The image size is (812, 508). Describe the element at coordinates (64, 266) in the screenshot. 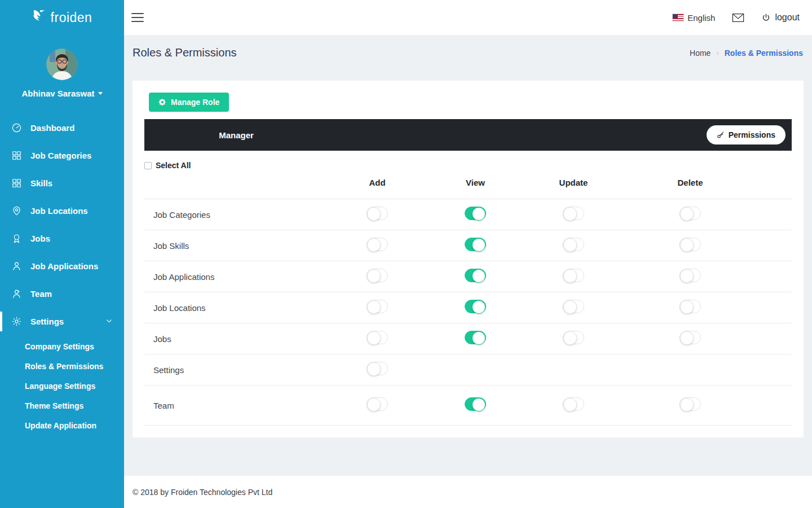

I see `sidebar-item-label: Job Applications` at that location.